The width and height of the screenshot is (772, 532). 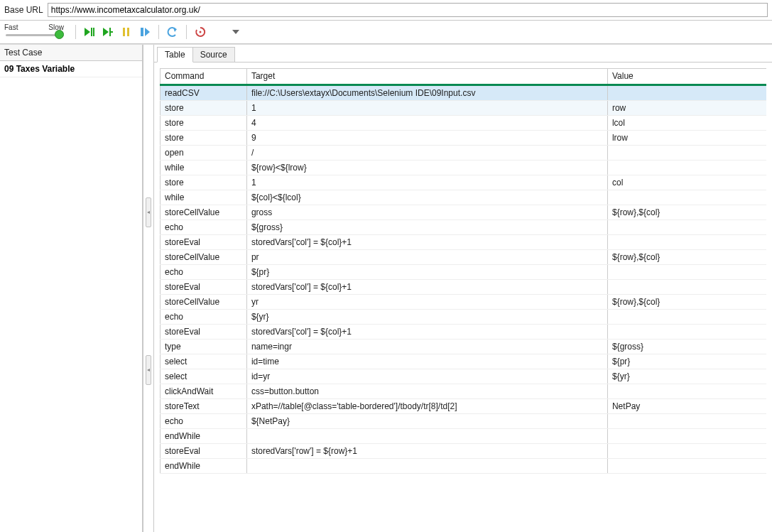 I want to click on table-row: clickAndWaitcss=button.button, so click(x=464, y=392).